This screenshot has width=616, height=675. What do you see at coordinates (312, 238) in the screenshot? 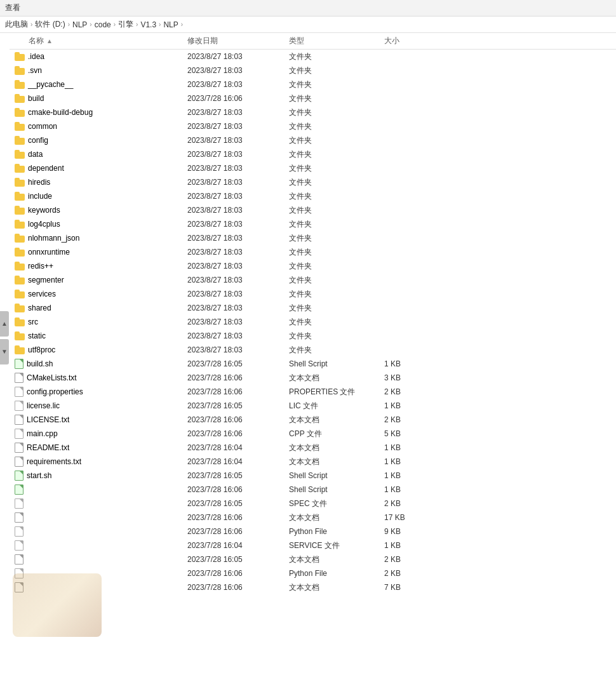
I see `table-row: nlohmann_json2023/8/27 18:03文件夹` at bounding box center [312, 238].